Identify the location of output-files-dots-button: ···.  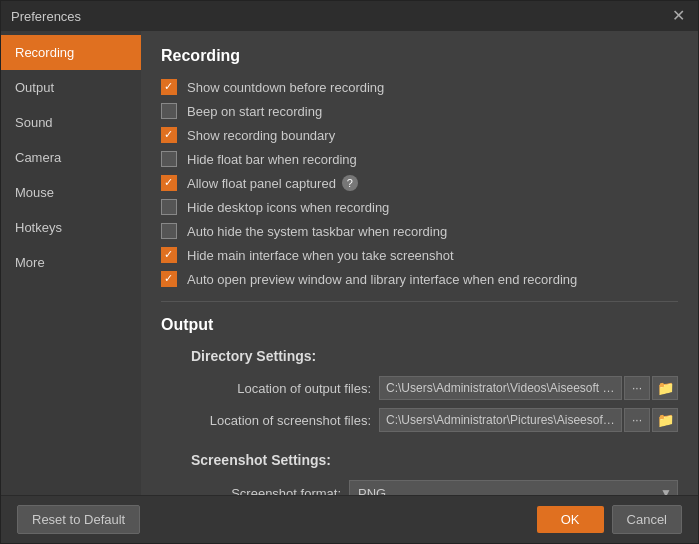
(637, 388).